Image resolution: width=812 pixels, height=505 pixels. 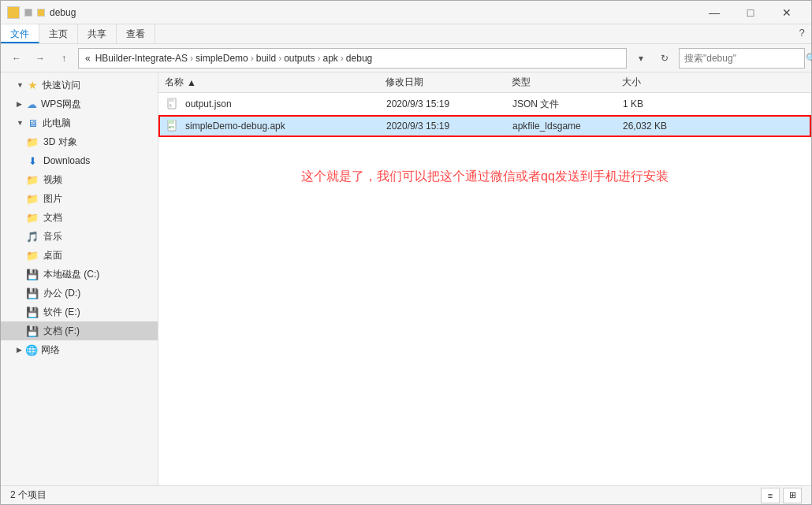 I want to click on tab-file: 文件, so click(x=20, y=34).